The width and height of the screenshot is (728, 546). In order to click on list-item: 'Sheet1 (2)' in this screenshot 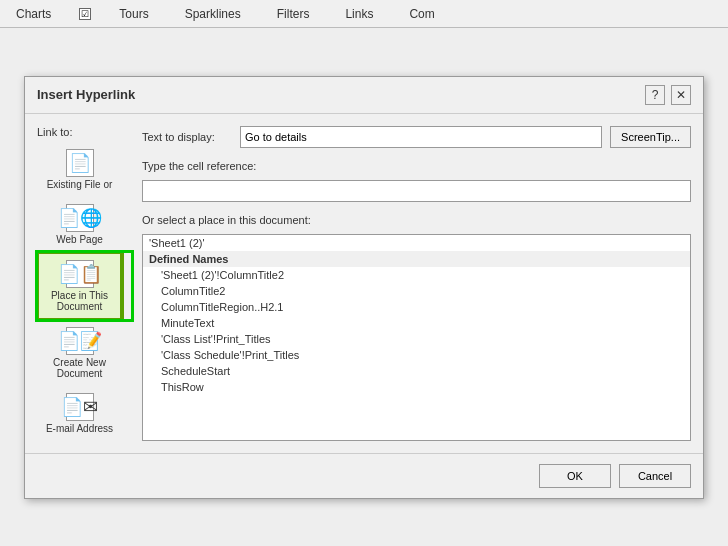, I will do `click(416, 243)`.